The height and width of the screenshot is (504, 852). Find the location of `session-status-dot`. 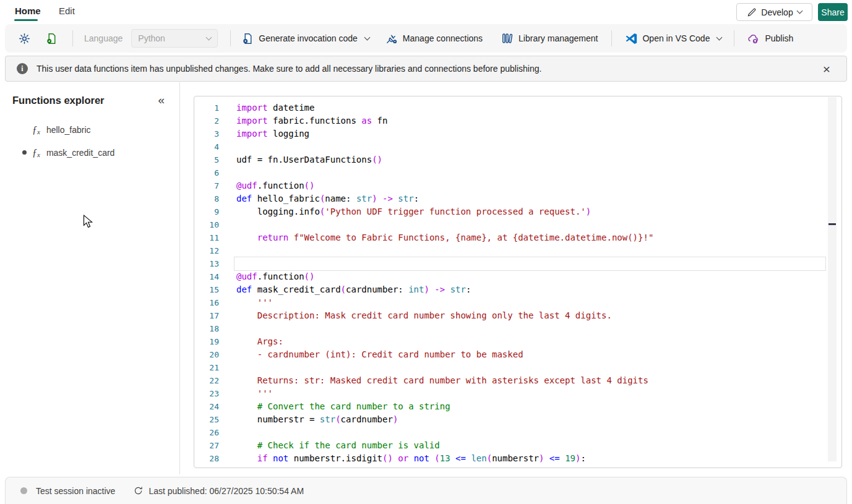

session-status-dot is located at coordinates (24, 491).